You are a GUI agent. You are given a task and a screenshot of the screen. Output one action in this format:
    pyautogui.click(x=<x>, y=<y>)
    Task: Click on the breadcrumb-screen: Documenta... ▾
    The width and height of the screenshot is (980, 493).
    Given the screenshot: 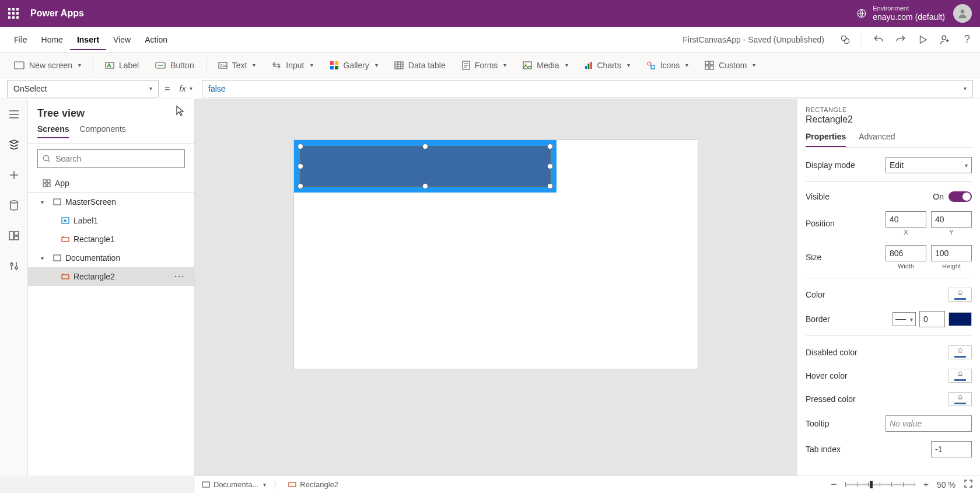 What is the action you would take?
    pyautogui.click(x=234, y=484)
    